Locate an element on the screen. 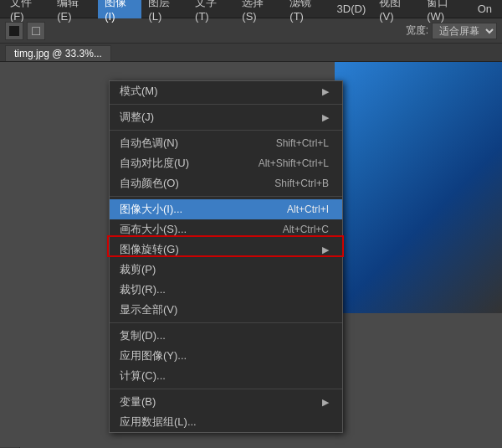 This screenshot has height=448, width=502. menu-item-apply-data-label: 应用数据组(L)... is located at coordinates (158, 422).